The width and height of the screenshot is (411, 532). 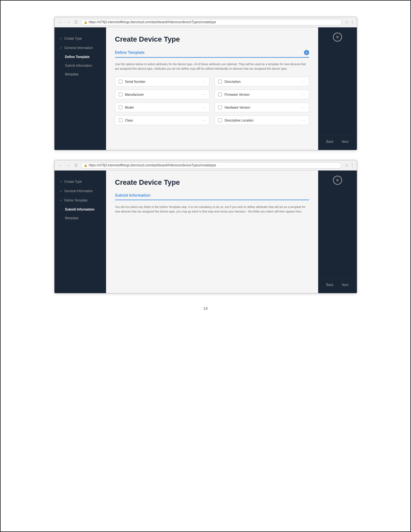 What do you see at coordinates (303, 82) in the screenshot?
I see `field-menu-description: ···` at bounding box center [303, 82].